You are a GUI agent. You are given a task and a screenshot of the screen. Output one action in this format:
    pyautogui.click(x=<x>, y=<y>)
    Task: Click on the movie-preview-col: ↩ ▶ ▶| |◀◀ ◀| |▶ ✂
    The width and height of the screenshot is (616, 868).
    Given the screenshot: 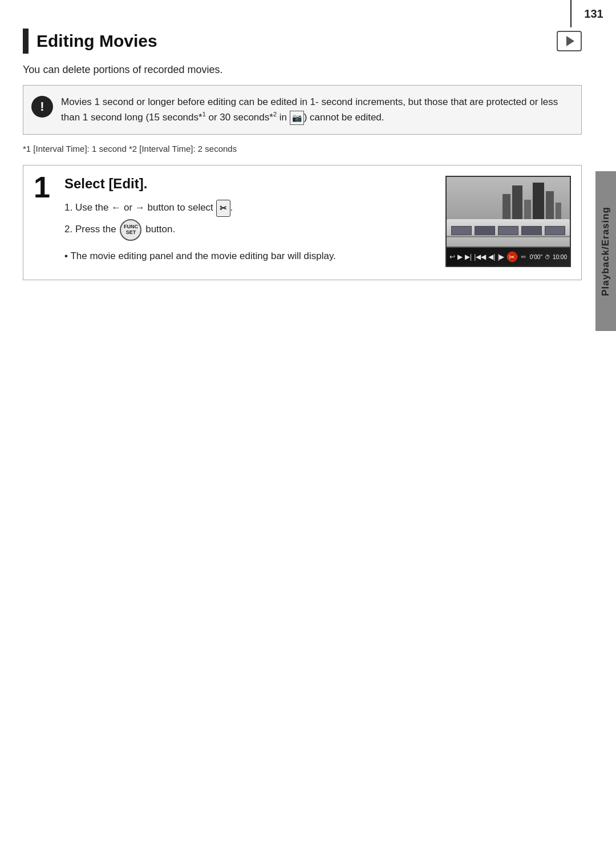 What is the action you would take?
    pyautogui.click(x=508, y=221)
    